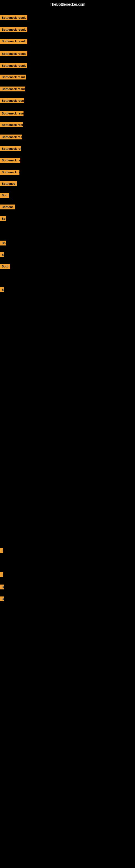 The image size is (135, 868). I want to click on bottleneck-badge: Bottleneck resul, so click(13, 77).